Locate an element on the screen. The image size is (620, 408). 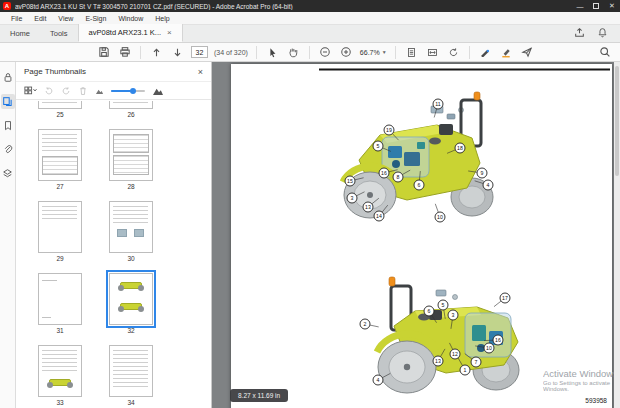
thumbnail-page-number: 27 is located at coordinates (60, 188).